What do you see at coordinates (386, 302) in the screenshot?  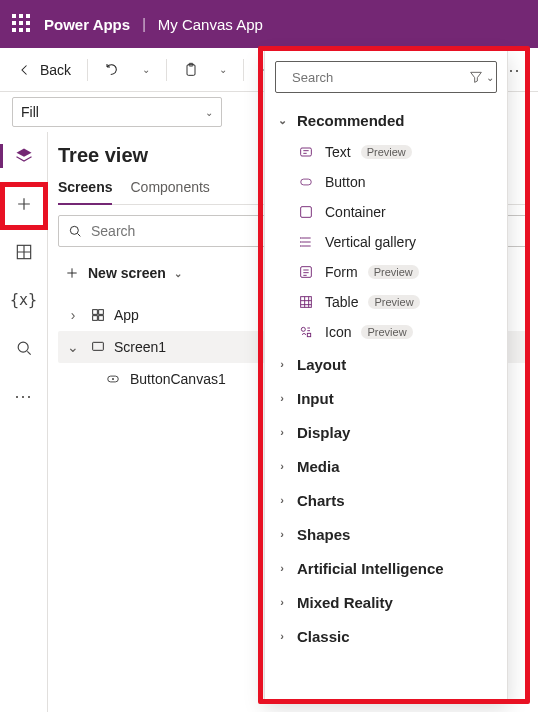 I see `insert-item-table: Table Preview` at bounding box center [386, 302].